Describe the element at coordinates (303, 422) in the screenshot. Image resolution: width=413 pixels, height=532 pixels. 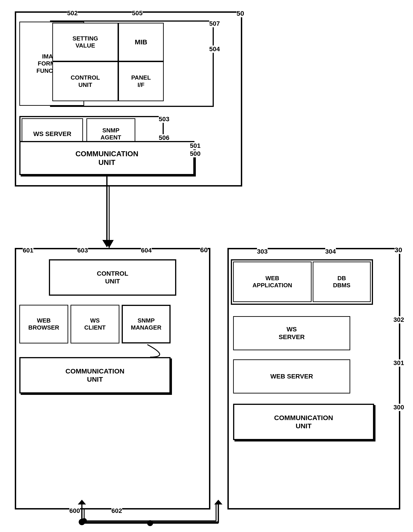
I see `comm-unit-right-box: COMMUNICATION UNIT` at that location.